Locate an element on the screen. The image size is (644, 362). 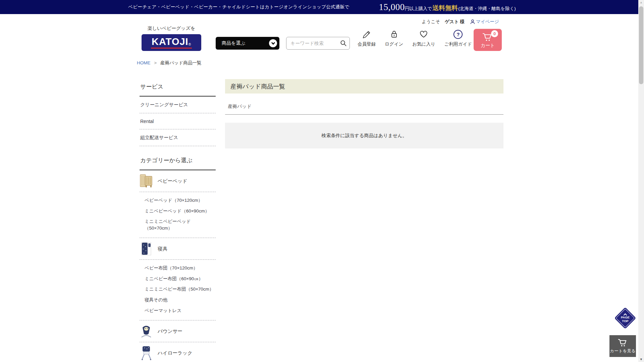
bouncer-thumbnail-icon is located at coordinates (146, 331).